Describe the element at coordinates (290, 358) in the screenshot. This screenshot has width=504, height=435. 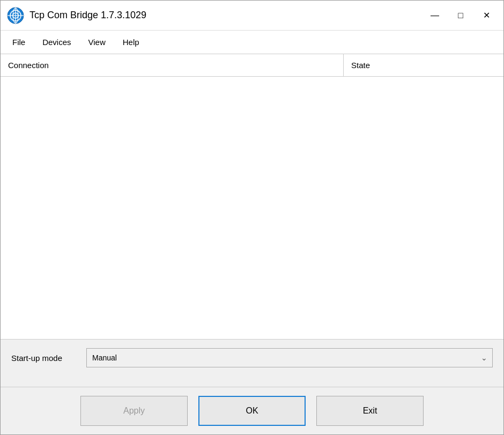
I see `startup-mode-select: Manual Automatic Disabled` at that location.